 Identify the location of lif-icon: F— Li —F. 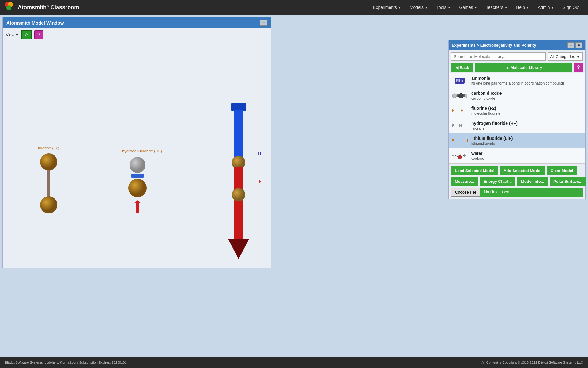
(460, 141).